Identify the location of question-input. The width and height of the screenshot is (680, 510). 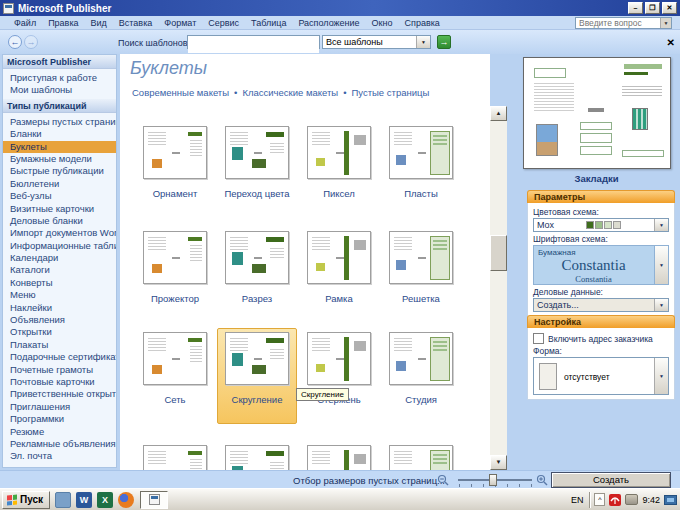
(618, 23).